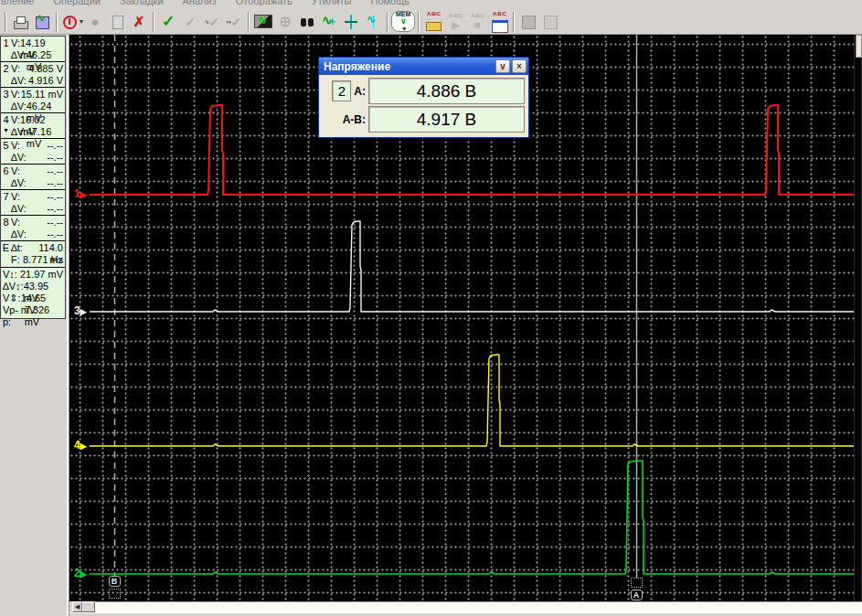 The width and height of the screenshot is (862, 616). What do you see at coordinates (84, 195) in the screenshot?
I see `trace-arrow-icon: ▶` at bounding box center [84, 195].